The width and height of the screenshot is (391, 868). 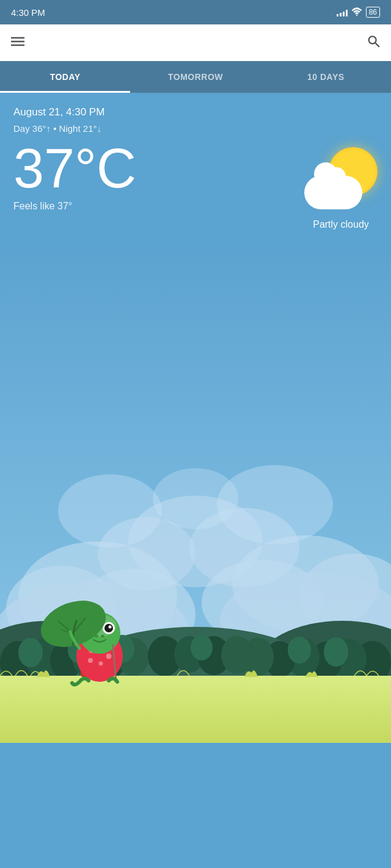 What do you see at coordinates (196, 77) in the screenshot?
I see `tab-bar: TODAY TOMORROW 10 DAYS` at bounding box center [196, 77].